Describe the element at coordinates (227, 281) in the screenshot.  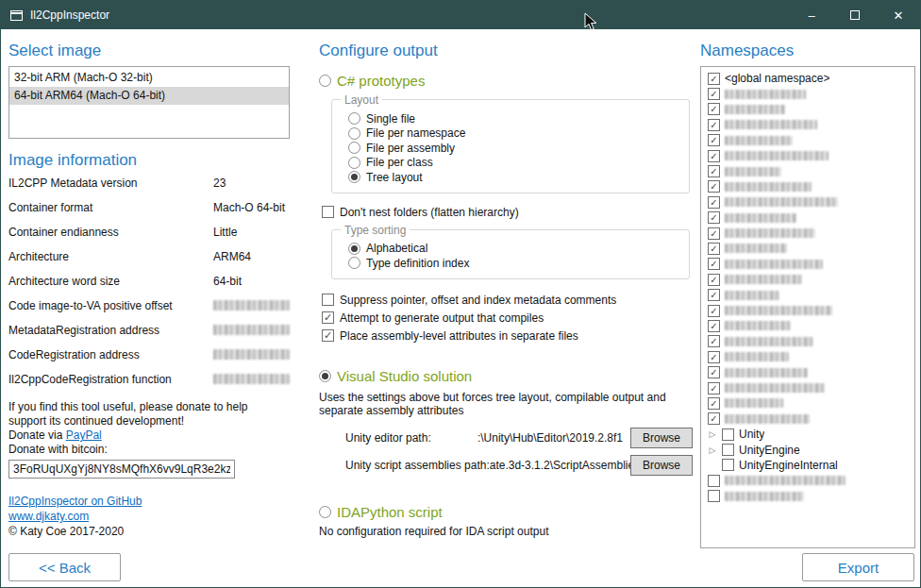
I see `info-value: 64-bit` at that location.